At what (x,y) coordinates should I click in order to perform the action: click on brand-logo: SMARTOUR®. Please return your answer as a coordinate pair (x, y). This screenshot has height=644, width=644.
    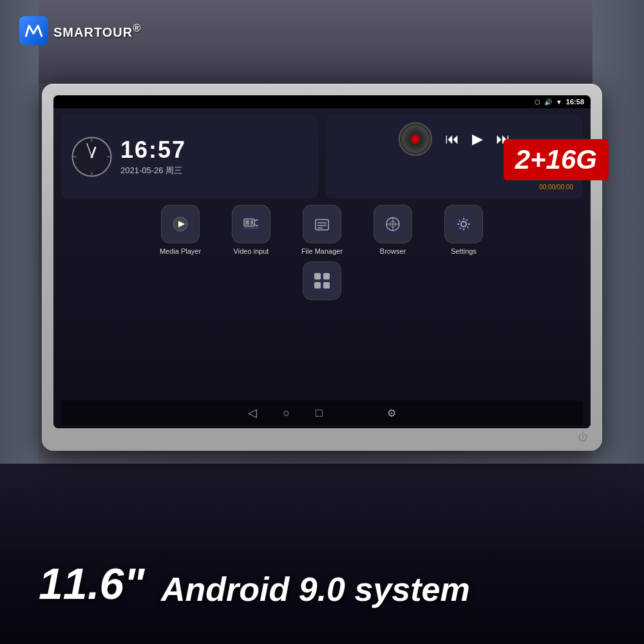
    Looking at the image, I should click on (80, 31).